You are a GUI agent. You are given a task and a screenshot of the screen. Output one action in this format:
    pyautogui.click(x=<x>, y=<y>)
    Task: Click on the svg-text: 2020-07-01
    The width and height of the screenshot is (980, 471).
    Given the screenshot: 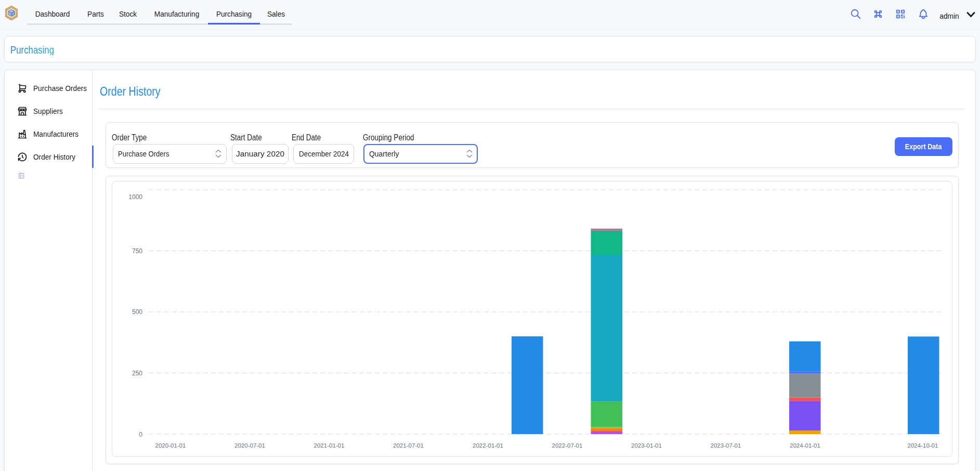 What is the action you would take?
    pyautogui.click(x=250, y=446)
    